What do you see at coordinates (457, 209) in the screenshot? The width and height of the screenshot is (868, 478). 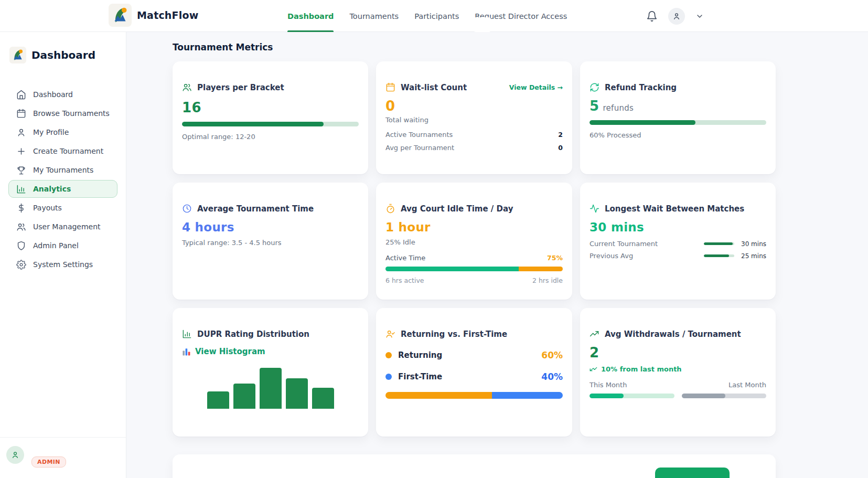 I see `card-title: Avg Court Idle Time / Day` at bounding box center [457, 209].